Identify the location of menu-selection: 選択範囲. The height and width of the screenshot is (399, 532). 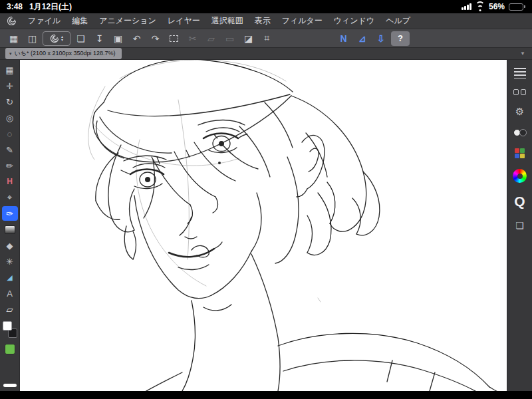
(227, 21).